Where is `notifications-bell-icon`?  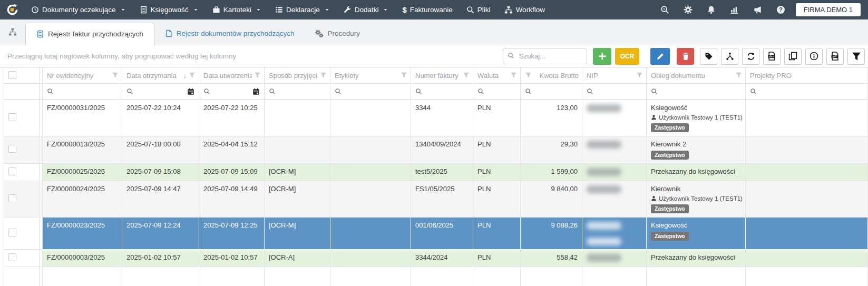 notifications-bell-icon is located at coordinates (711, 9).